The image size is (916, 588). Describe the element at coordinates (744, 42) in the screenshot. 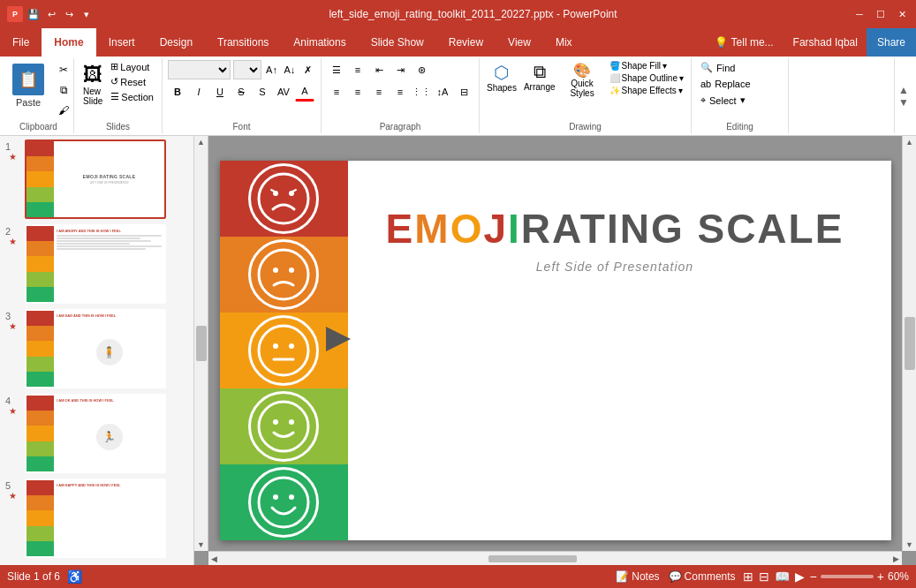

I see `tell-me-input: 💡 Tell me...` at that location.